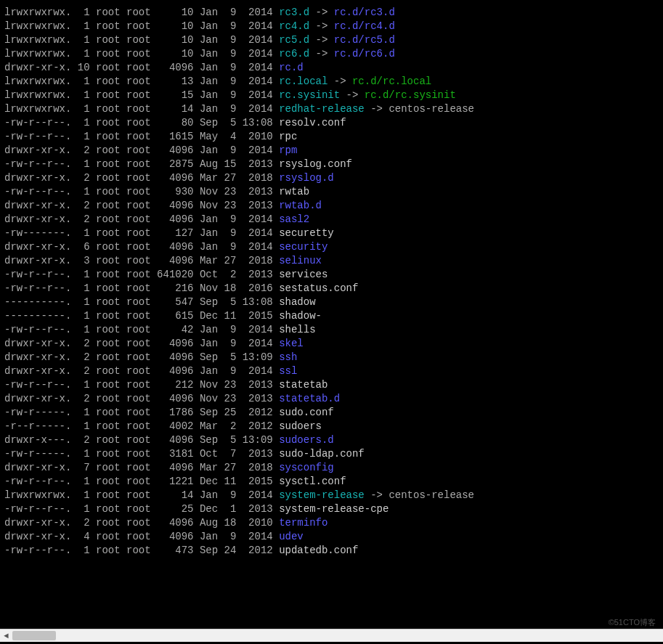 Image resolution: width=663 pixels, height=644 pixels. Describe the element at coordinates (331, 123) in the screenshot. I see `file-entry: -rw-r--r--. 1 root root 80 Sep 5 13:08 r…` at that location.